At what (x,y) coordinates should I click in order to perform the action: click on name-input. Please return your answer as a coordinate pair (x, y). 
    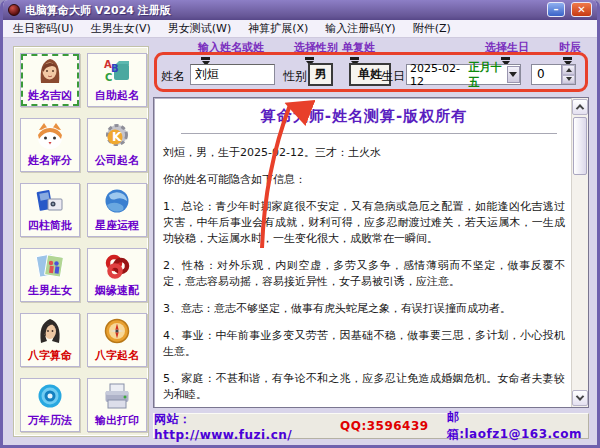
    Looking at the image, I should click on (232, 74).